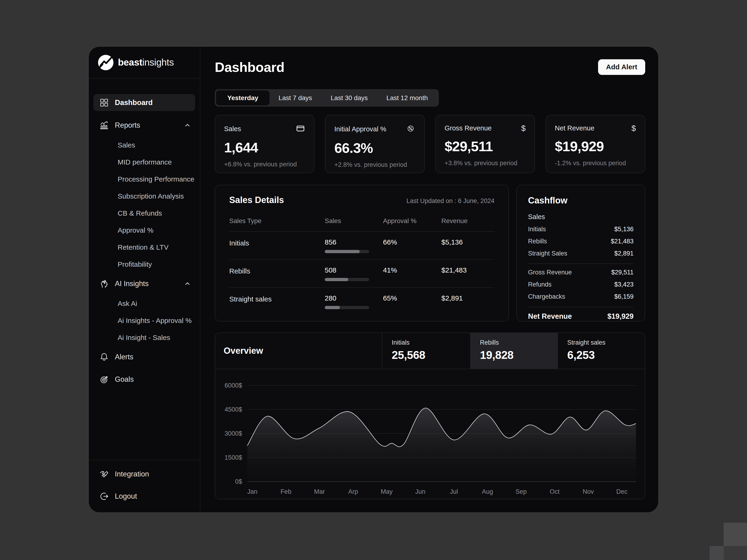 The height and width of the screenshot is (560, 747). What do you see at coordinates (144, 103) in the screenshot?
I see `sidebar-item-dashboard: Dashboard` at bounding box center [144, 103].